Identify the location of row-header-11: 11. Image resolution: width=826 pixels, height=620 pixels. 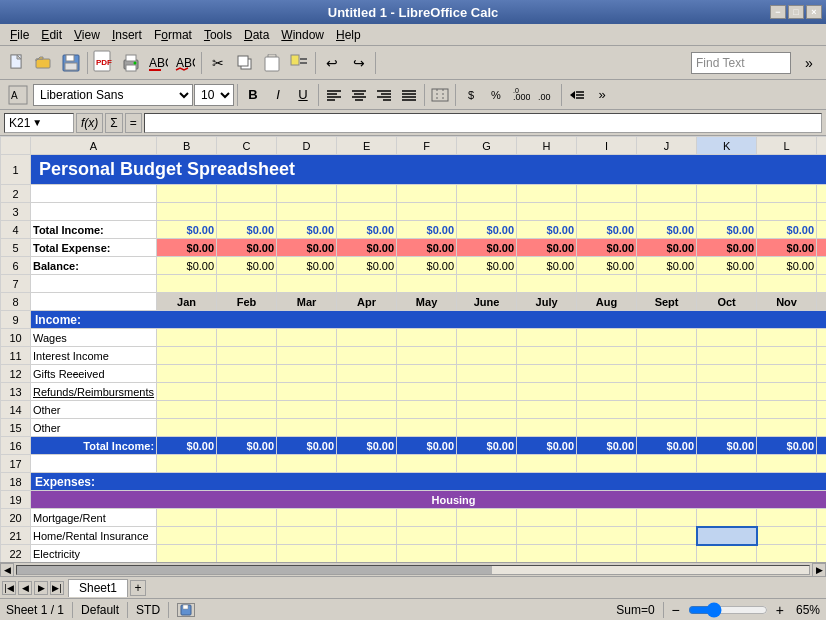
(16, 356).